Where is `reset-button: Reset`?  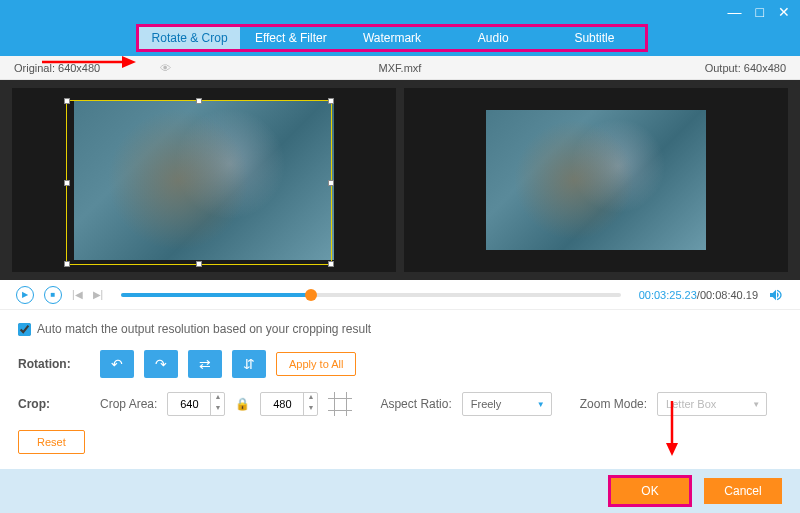
reset-button: Reset is located at coordinates (52, 442).